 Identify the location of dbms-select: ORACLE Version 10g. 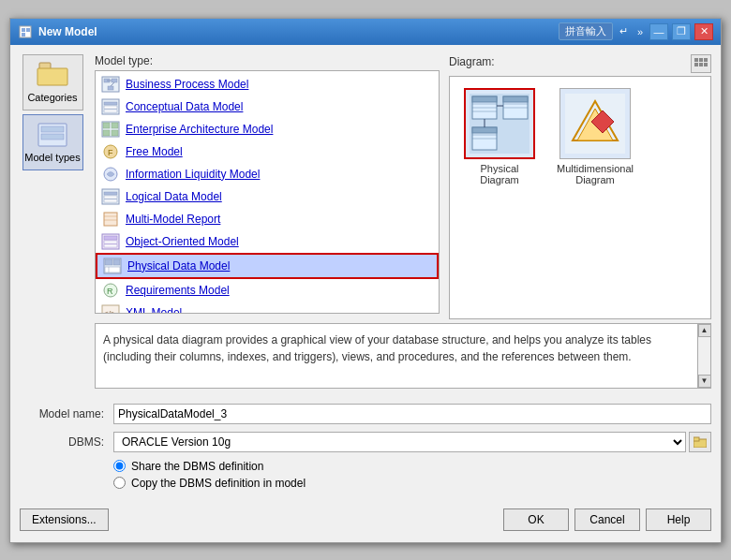
(399, 442).